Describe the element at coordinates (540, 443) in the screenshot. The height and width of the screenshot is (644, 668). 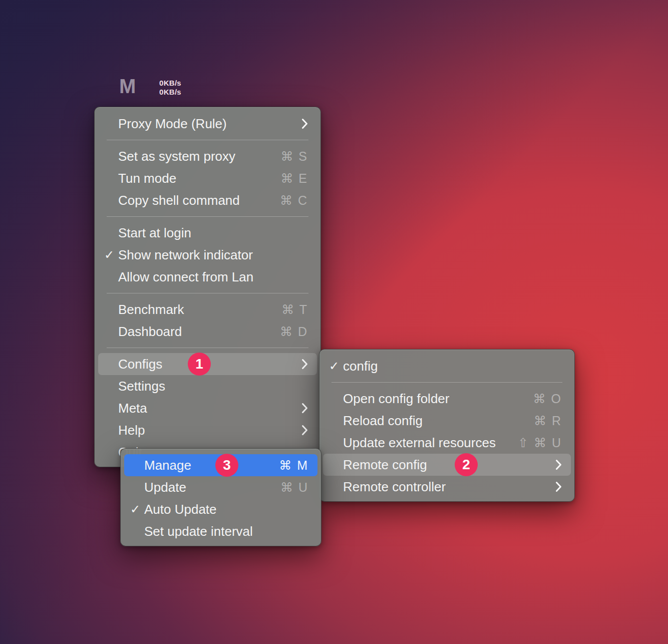
I see `shortcut-label: ⇧ ⌘ U` at that location.